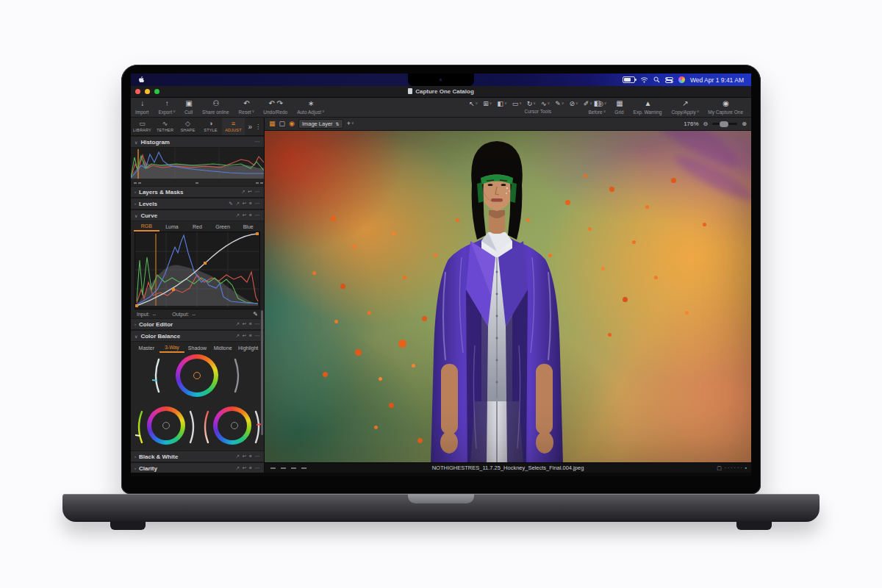 This screenshot has height=588, width=882. What do you see at coordinates (143, 107) in the screenshot?
I see `toolbar-button: ↓ Import` at bounding box center [143, 107].